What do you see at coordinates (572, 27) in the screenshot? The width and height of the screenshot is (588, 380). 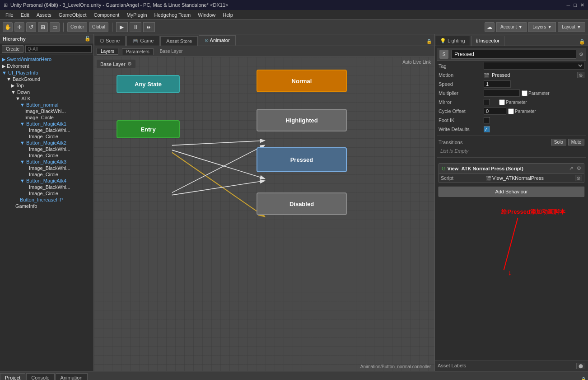 I see `layout-dropdown: Layout ▼` at bounding box center [572, 27].